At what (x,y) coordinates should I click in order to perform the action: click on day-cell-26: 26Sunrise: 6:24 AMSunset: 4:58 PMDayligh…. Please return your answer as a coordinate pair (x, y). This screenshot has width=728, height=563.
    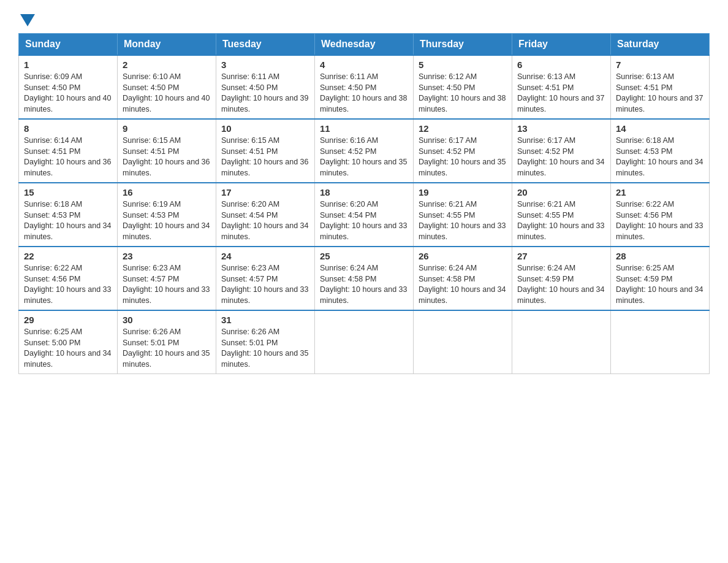
    Looking at the image, I should click on (463, 278).